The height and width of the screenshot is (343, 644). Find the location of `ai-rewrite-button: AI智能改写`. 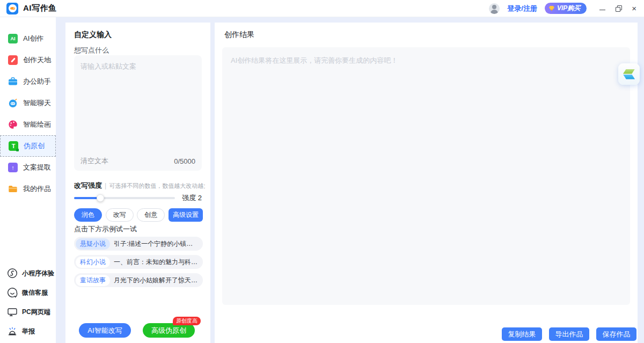

ai-rewrite-button: AI智能改写 is located at coordinates (105, 331).